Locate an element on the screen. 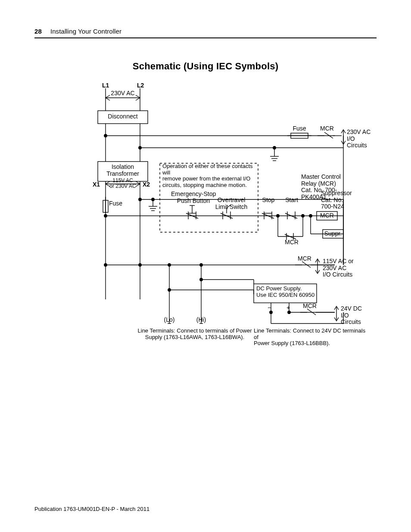 Image resolution: width=411 pixels, height=532 pixels. page-number: 28 is located at coordinates (38, 31).